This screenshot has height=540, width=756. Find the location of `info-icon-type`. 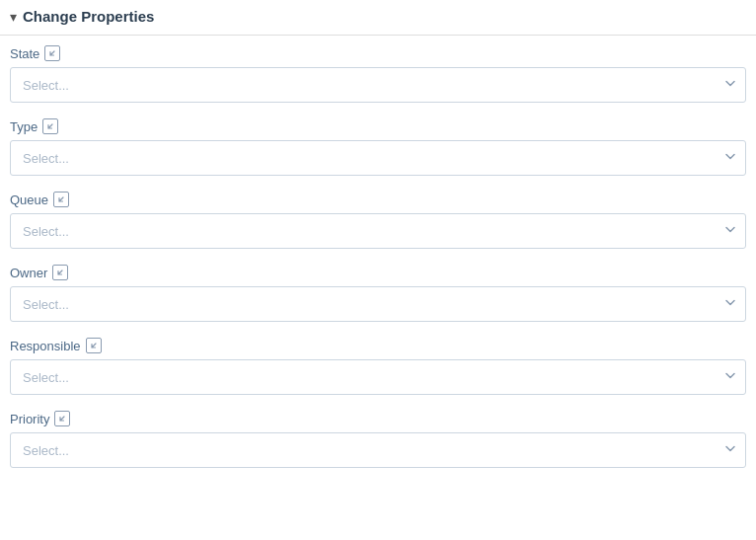

info-icon-type is located at coordinates (50, 126).